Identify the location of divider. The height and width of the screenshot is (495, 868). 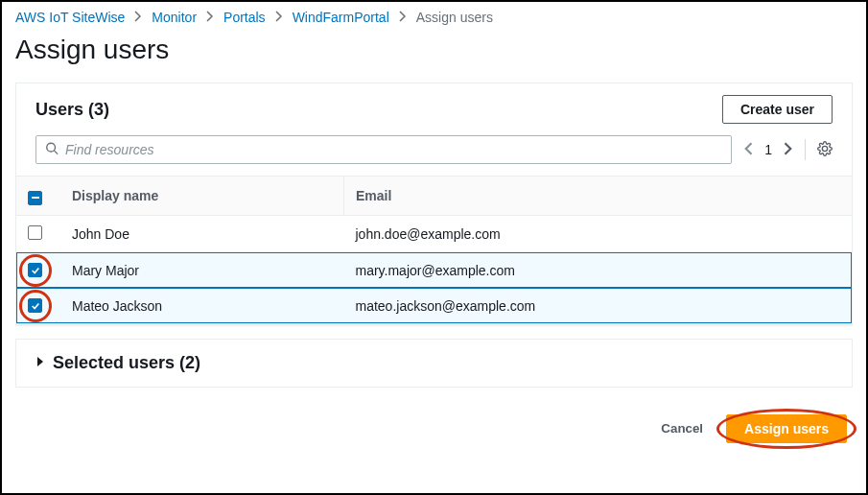
(806, 150).